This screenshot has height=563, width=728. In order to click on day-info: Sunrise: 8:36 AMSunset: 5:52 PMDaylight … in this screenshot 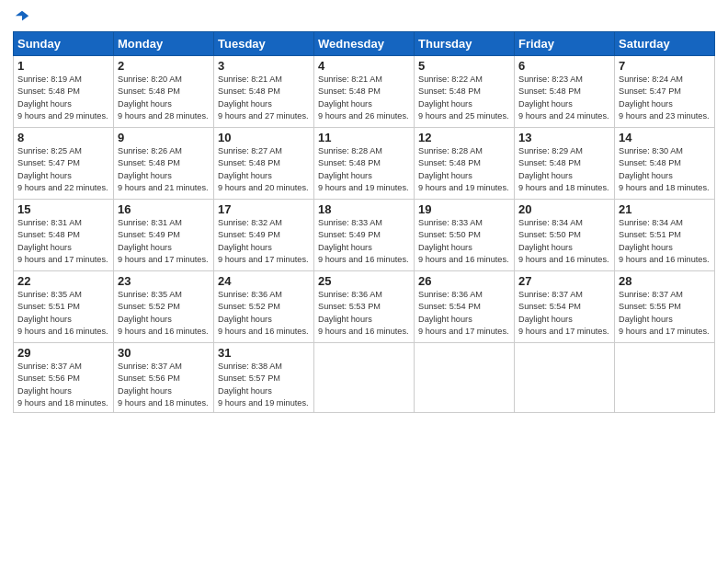, I will do `click(263, 313)`.